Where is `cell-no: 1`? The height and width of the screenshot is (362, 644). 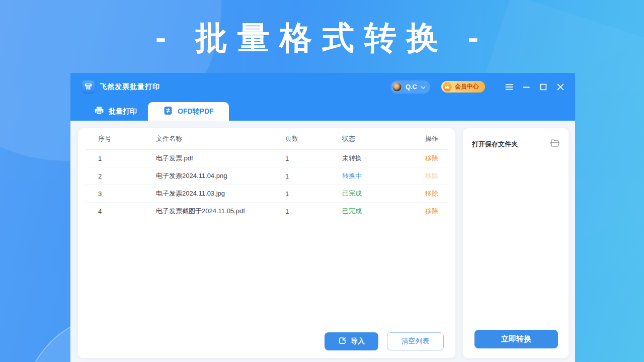 cell-no: 1 is located at coordinates (127, 159).